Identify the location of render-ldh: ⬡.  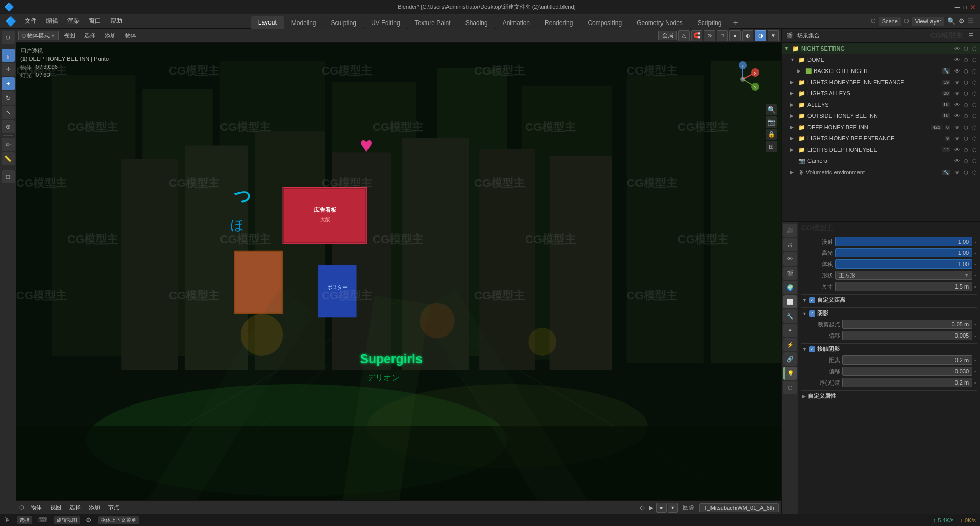
(966, 150).